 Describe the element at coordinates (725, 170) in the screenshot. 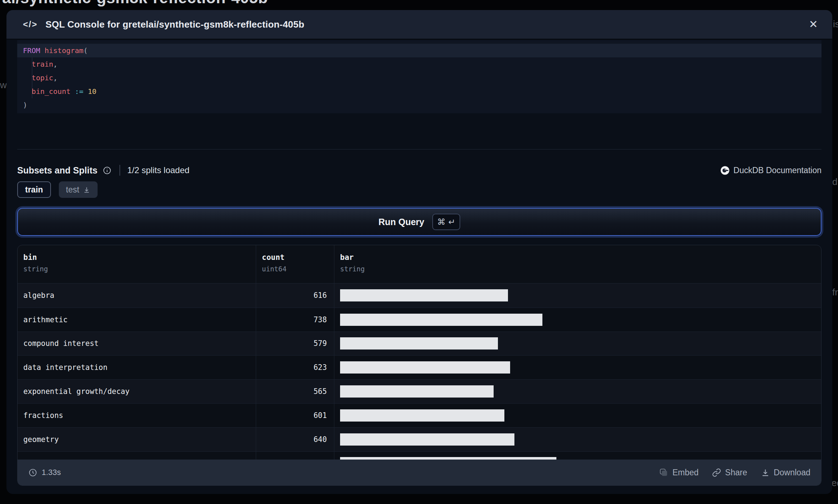

I see `duckdb-logo-icon` at that location.